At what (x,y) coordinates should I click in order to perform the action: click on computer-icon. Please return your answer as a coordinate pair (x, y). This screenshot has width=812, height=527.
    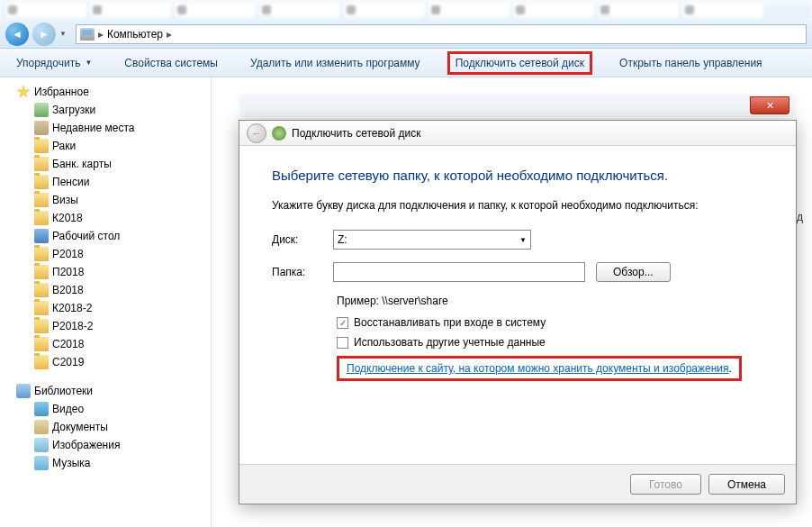
    Looking at the image, I should click on (87, 34).